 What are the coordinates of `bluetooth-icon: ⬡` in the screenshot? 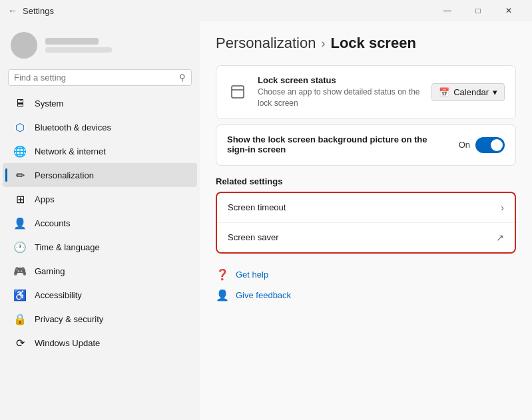 It's located at (20, 127).